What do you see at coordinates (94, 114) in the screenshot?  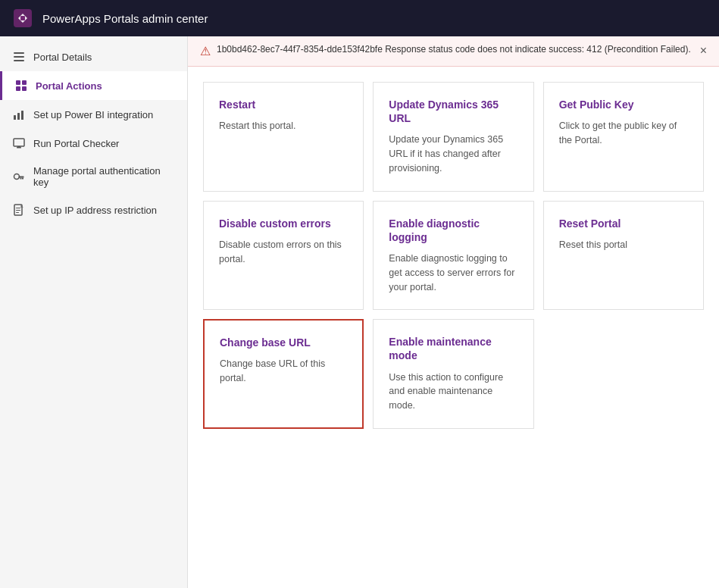 I see `sidebar-item-power-bi: Set up Power BI integration` at bounding box center [94, 114].